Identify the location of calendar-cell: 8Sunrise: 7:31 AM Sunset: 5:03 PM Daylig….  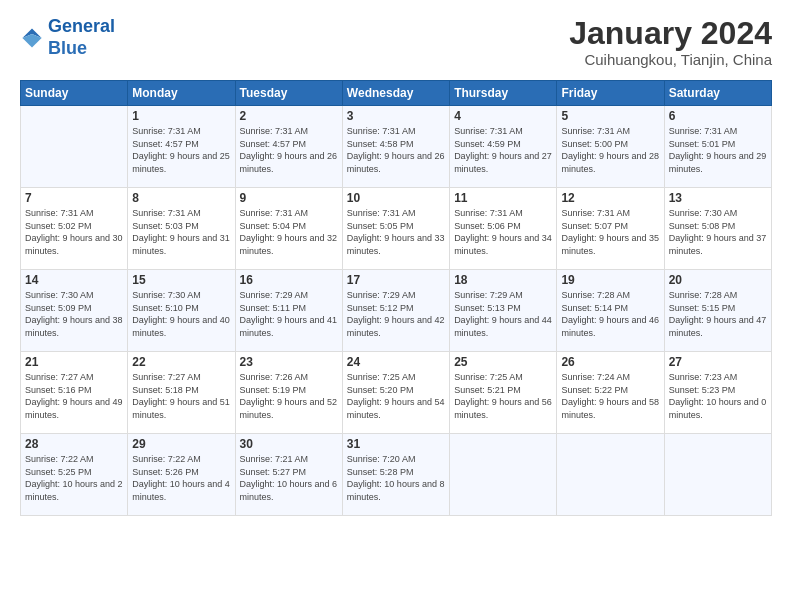
(182, 229).